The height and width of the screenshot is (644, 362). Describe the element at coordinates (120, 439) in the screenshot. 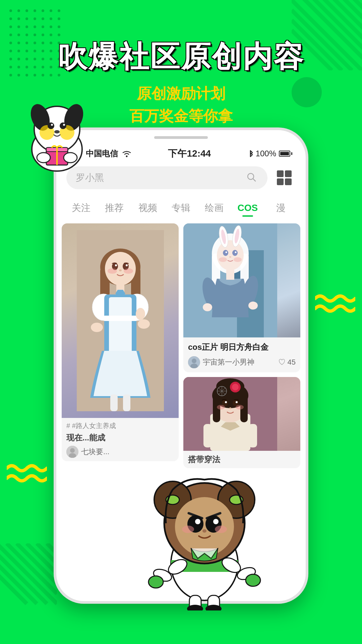

I see `maid-card-info: # #路人女主养成 现在...能成 七块要...` at that location.